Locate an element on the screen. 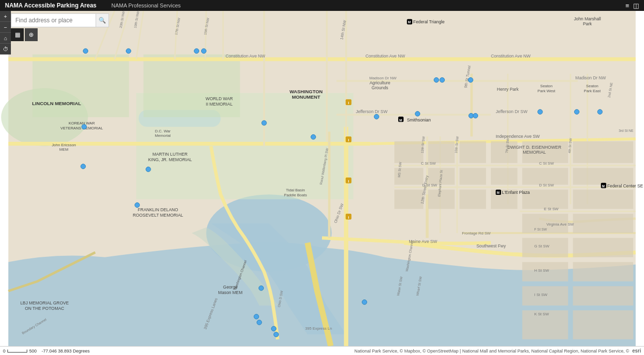 This screenshot has height=355, width=644. svg-text: MONUMENT is located at coordinates (306, 97).